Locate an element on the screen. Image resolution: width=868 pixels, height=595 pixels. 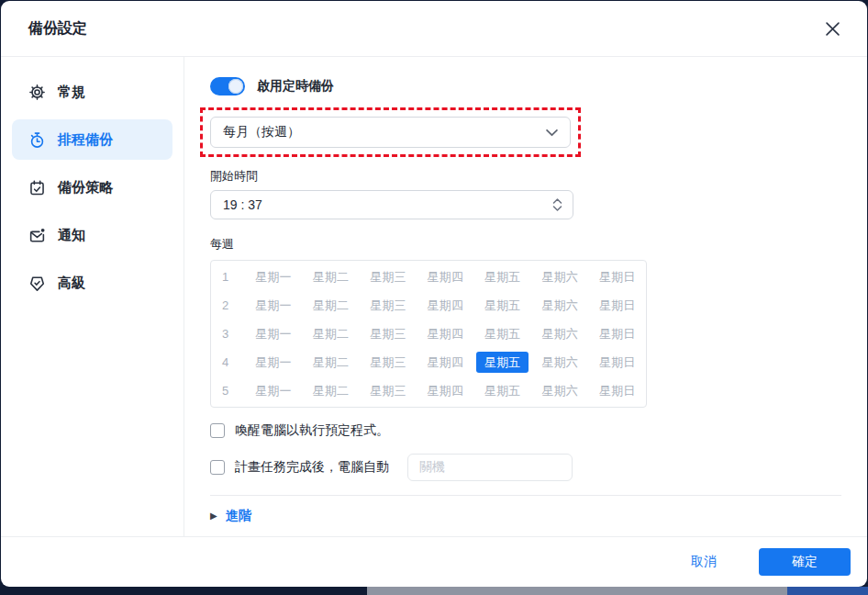
auto-action-checkbox is located at coordinates (217, 467).